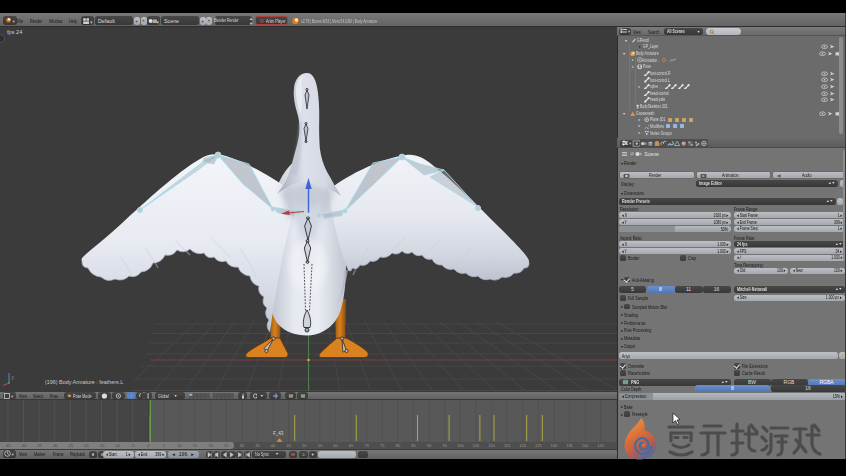  What do you see at coordinates (118, 446) in the screenshot?
I see `svg-text: -10` at bounding box center [118, 446].